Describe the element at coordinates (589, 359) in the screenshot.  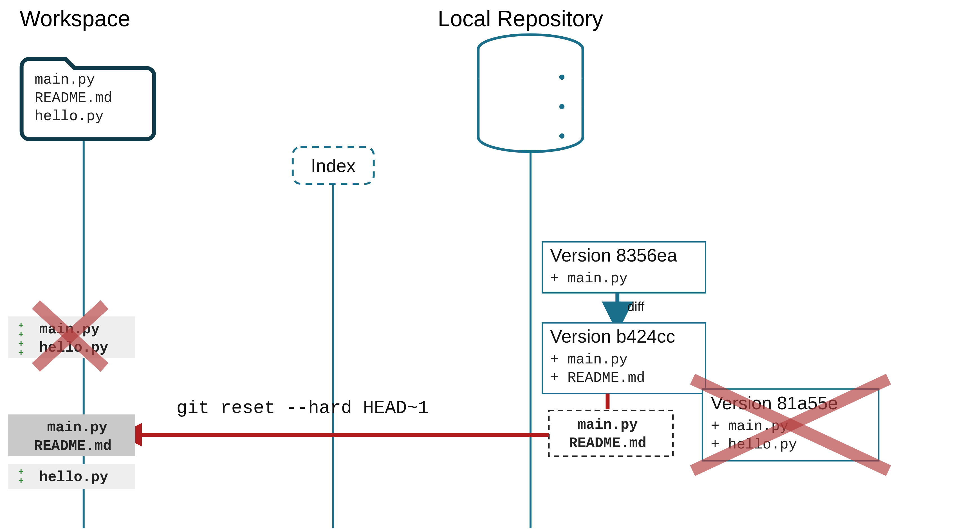
I see `commit-1-file-0: + main.py` at that location.